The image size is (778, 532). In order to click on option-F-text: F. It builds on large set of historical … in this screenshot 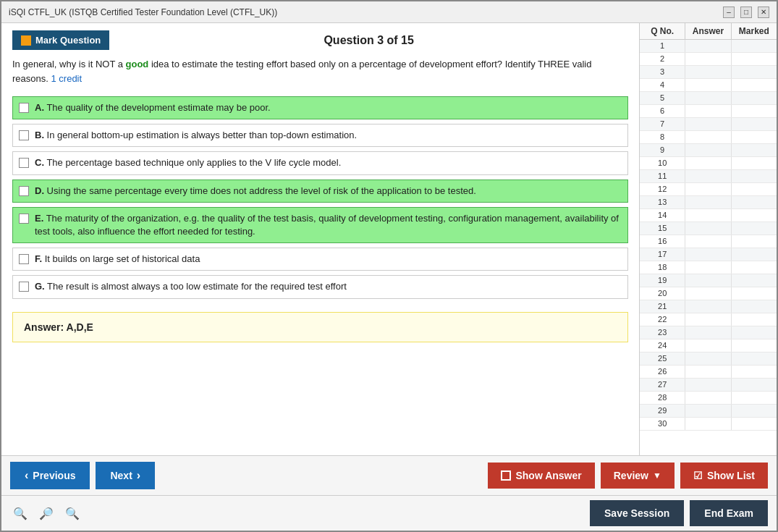, I will do `click(117, 259)`.